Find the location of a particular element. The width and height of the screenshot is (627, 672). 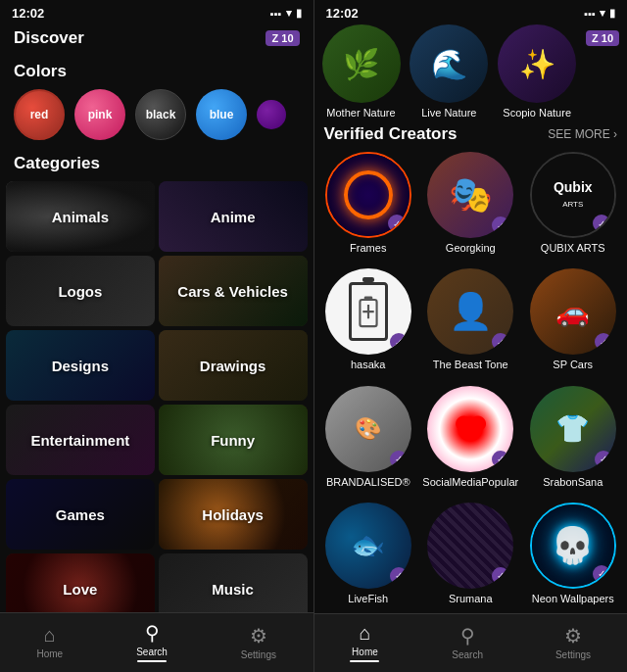

color-blue: blue is located at coordinates (221, 115).